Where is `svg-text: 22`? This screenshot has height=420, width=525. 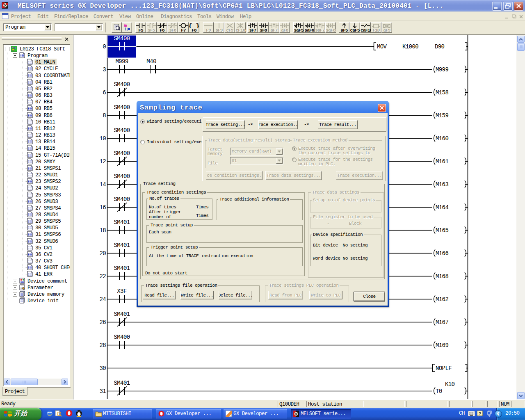 svg-text: 22 is located at coordinates (103, 276).